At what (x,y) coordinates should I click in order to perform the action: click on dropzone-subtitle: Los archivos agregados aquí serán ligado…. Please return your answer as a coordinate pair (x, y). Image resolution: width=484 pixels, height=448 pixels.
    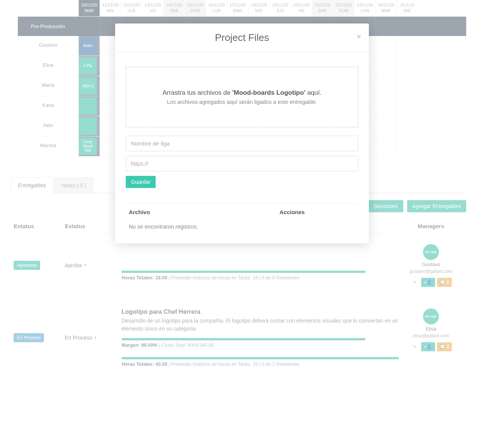
    Looking at the image, I should click on (242, 102).